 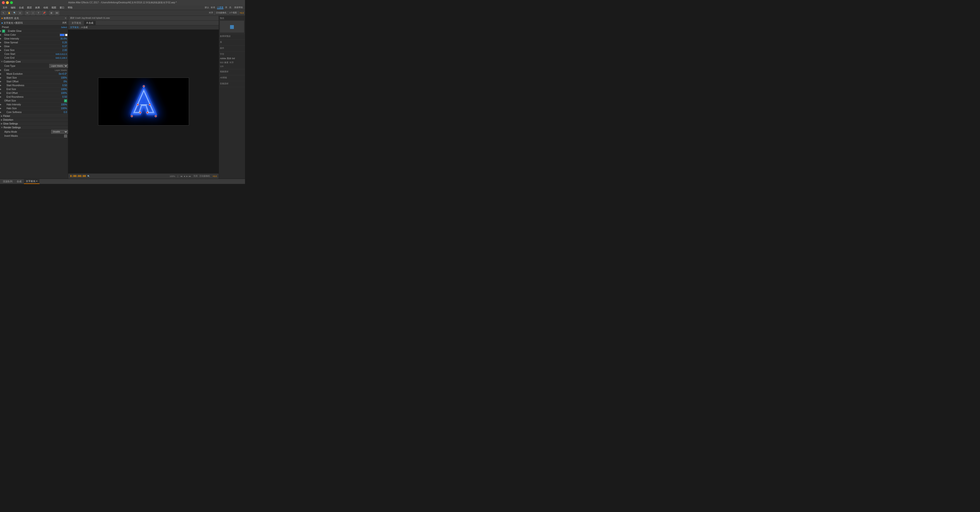 I want to click on maximize-button, so click(x=11, y=3).